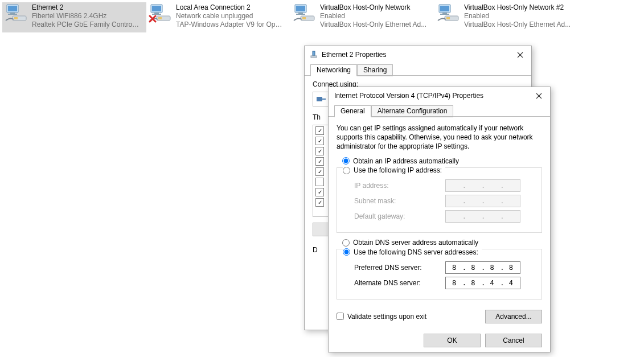  Describe the element at coordinates (400, 186) in the screenshot. I see `ip-address-label: IP address:` at that location.